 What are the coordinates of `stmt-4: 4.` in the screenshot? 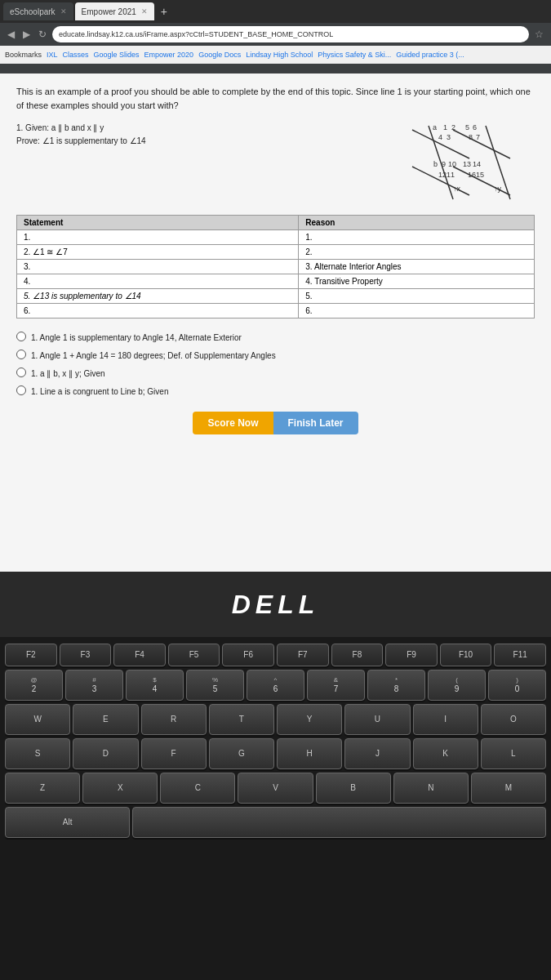 It's located at (158, 282).